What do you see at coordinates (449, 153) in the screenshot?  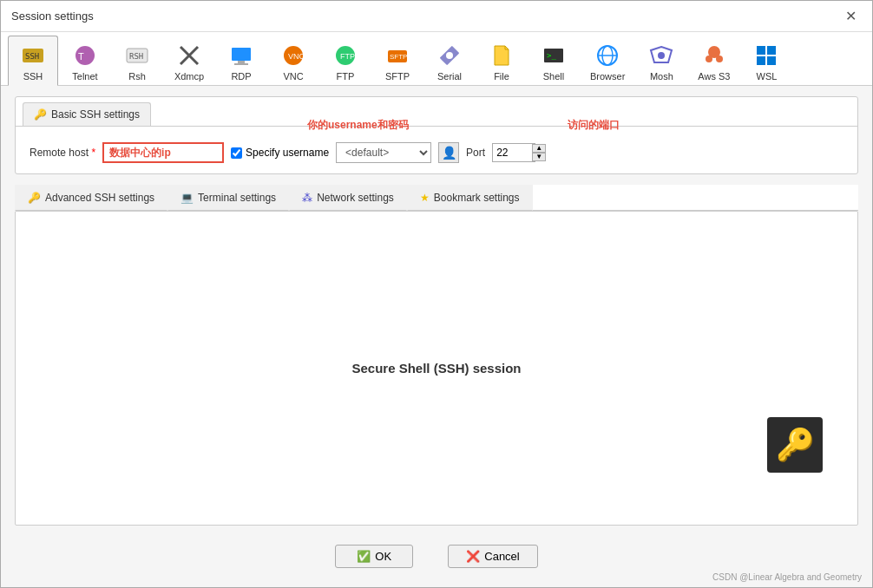 I see `user-icon-button: 👤` at bounding box center [449, 153].